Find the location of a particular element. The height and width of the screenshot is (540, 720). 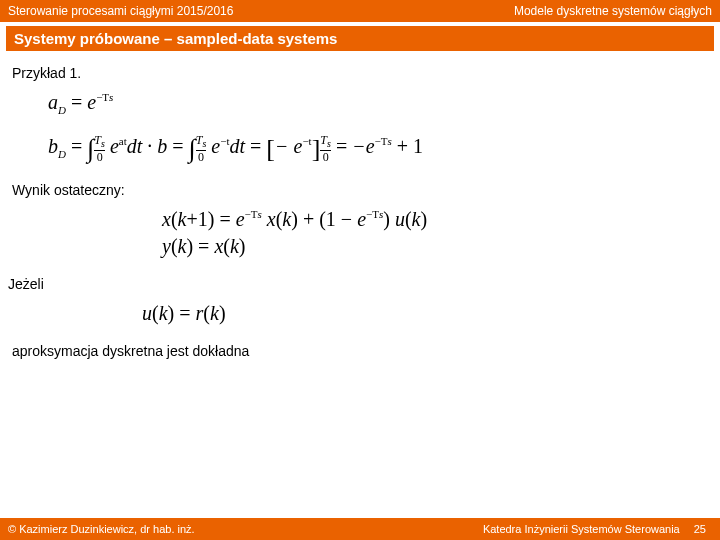

equation-aD: aD = e−Ts is located at coordinates (378, 104).